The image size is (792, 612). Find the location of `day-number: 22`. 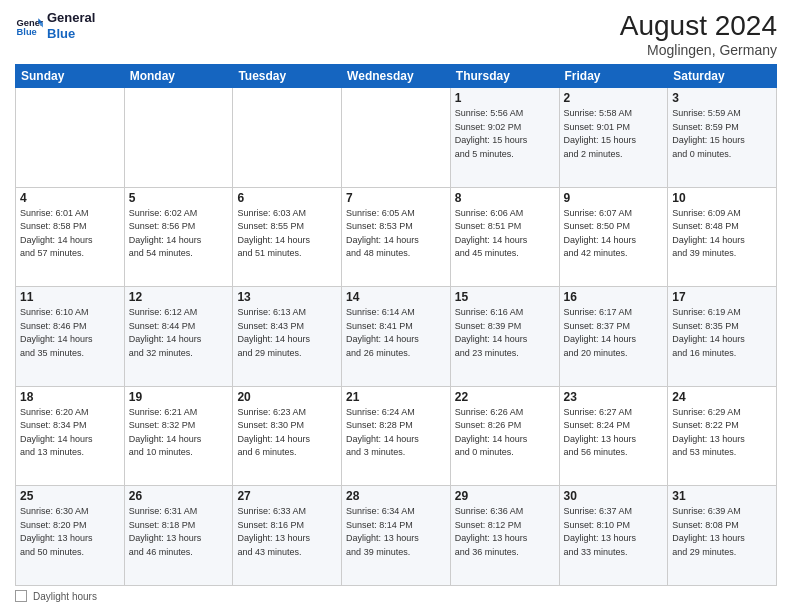

day-number: 22 is located at coordinates (505, 397).